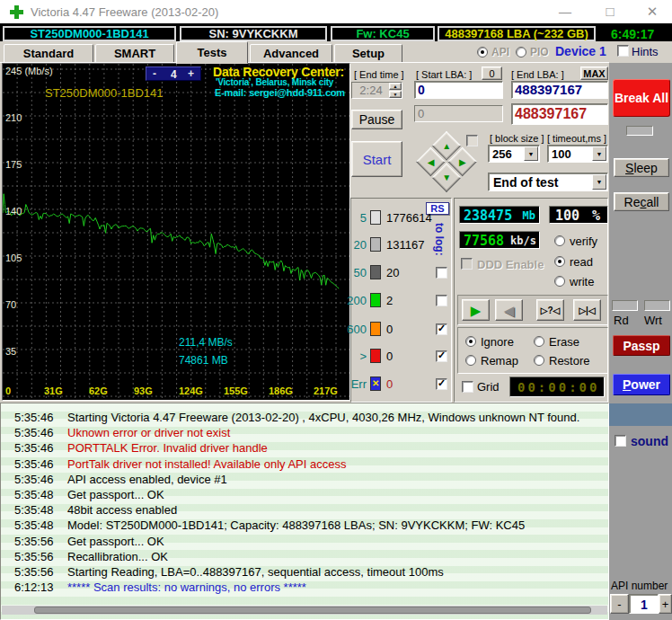  What do you see at coordinates (467, 264) in the screenshot?
I see `ddd-enable-checkbox` at bounding box center [467, 264].